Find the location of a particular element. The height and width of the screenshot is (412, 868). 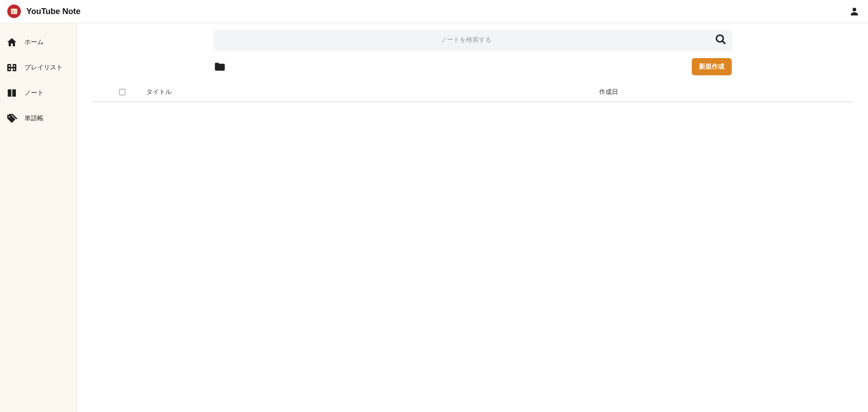

sidebar-item-label: プレイリスト is located at coordinates (44, 68).